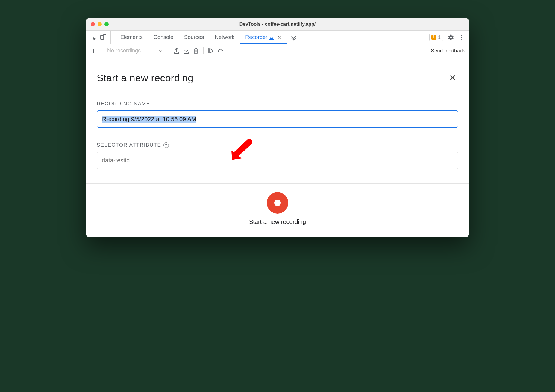 This screenshot has width=555, height=392. Describe the element at coordinates (278, 203) in the screenshot. I see `record-dot-icon` at that location.